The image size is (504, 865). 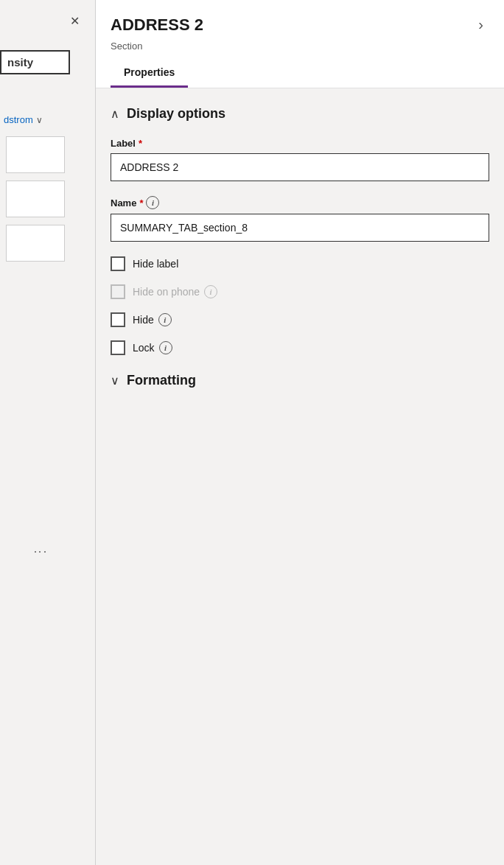 What do you see at coordinates (300, 74) in the screenshot?
I see `tabs-row: Properties` at bounding box center [300, 74].